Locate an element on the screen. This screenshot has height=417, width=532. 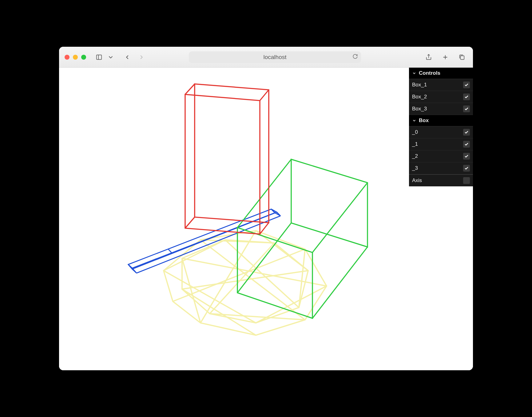
gui-row-box3: Box_3 is located at coordinates (441, 109).